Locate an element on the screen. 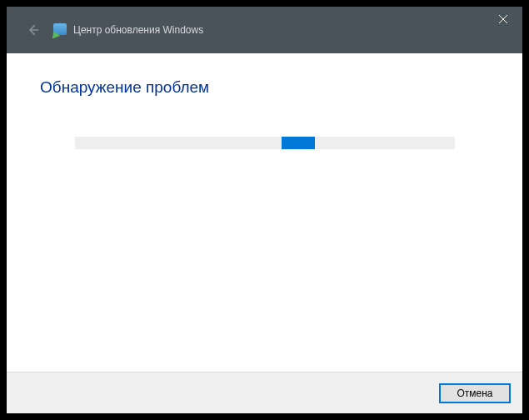  progress-bar is located at coordinates (265, 143).